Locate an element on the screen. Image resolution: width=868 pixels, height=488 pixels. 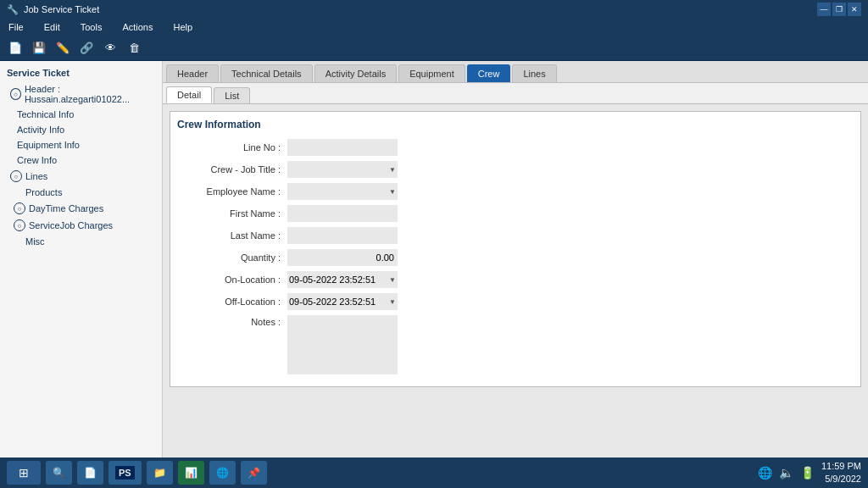
start-button: ⊞ is located at coordinates (24, 473).